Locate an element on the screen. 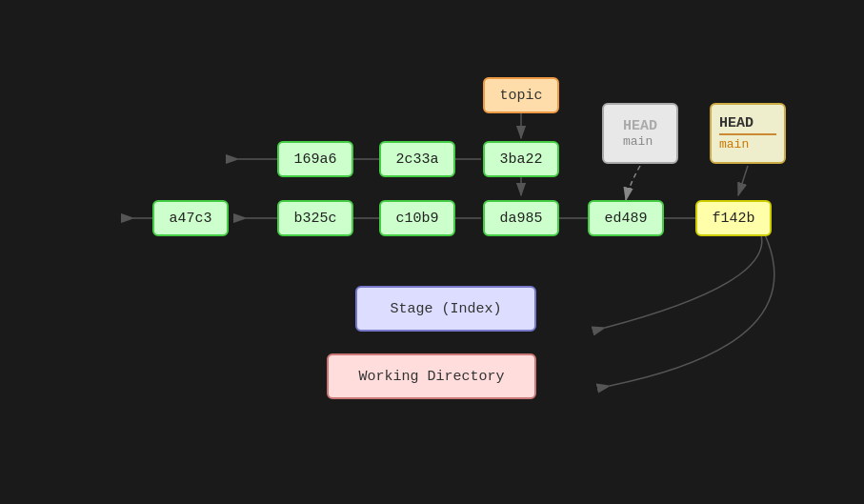 The image size is (864, 504). topic-label-node: topic is located at coordinates (521, 95).